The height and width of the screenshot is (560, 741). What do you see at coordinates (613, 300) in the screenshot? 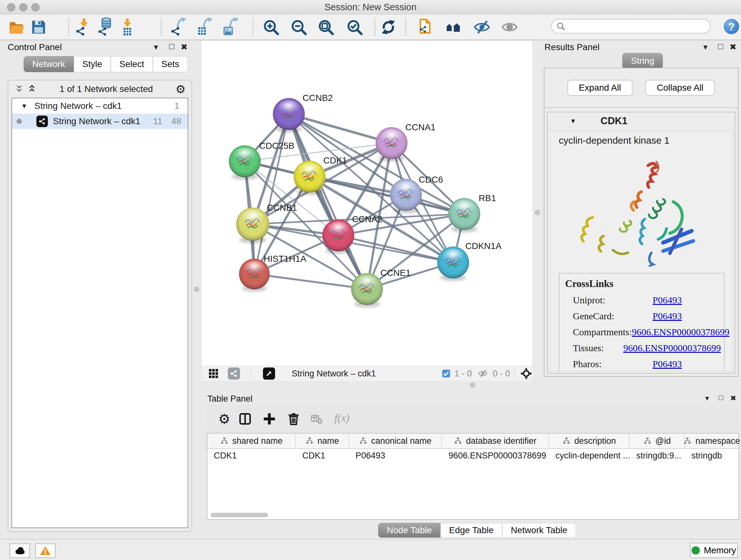
I see `crosslink-label: Uniprot:` at bounding box center [613, 300].